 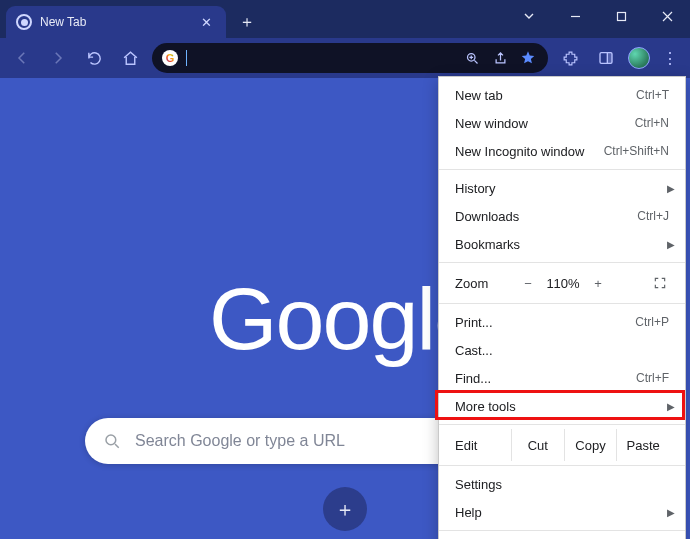 I want to click on minimize-button, so click(x=575, y=16).